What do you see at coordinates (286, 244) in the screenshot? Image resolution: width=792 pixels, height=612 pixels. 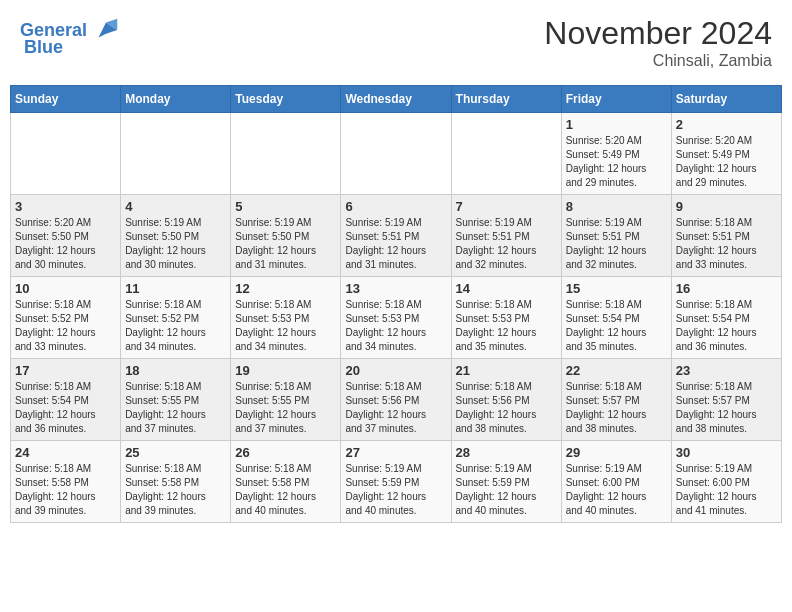 I see `day-info: Sunrise: 5:19 AM Sunset: 5:50 PM Dayligh…` at bounding box center [286, 244].